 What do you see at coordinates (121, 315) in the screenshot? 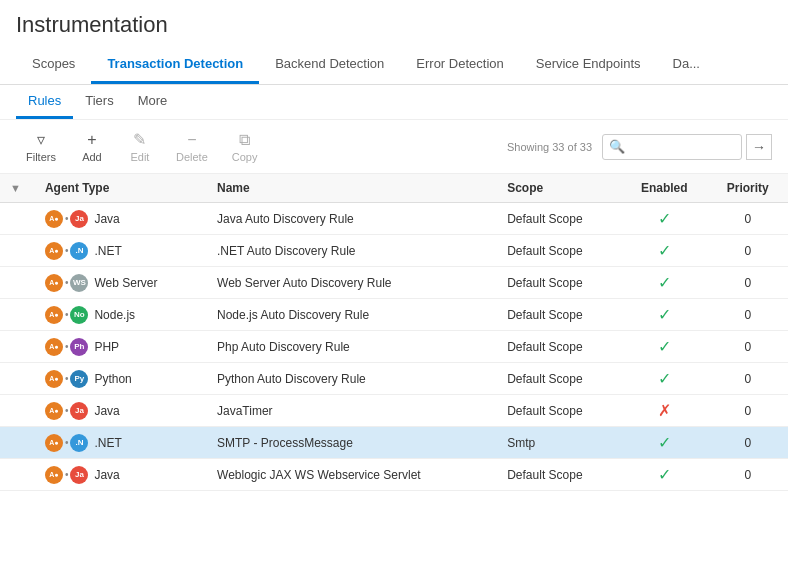
I see `row-agent-type: A● • No Node.js` at bounding box center [121, 315].